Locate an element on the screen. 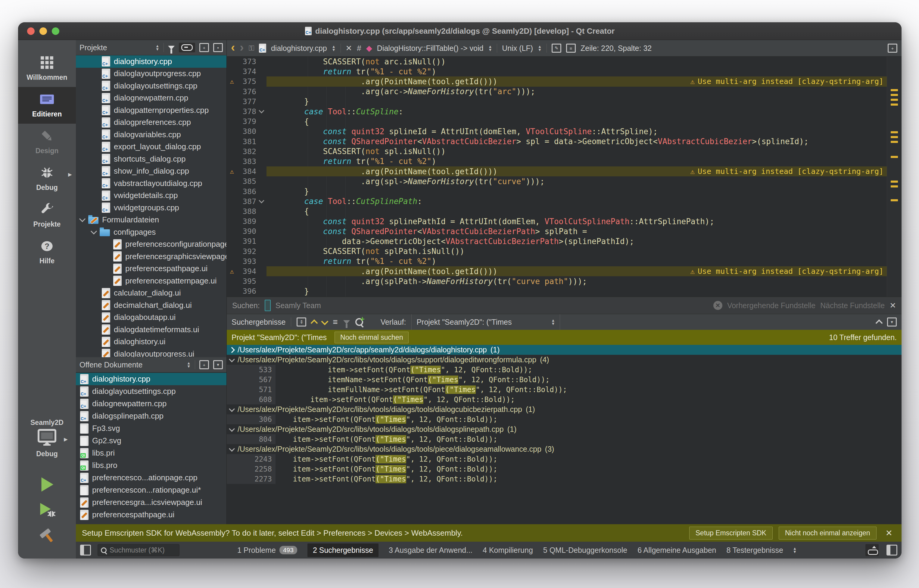  setup-emscripten-button: Setup Emscripten SDK is located at coordinates (731, 533).